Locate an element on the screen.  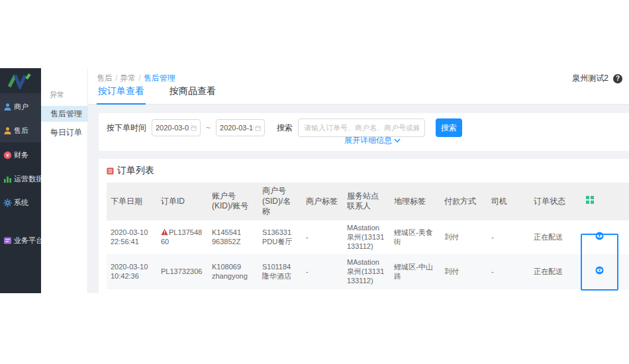
cell-order-id: PL13732306 is located at coordinates (183, 271).